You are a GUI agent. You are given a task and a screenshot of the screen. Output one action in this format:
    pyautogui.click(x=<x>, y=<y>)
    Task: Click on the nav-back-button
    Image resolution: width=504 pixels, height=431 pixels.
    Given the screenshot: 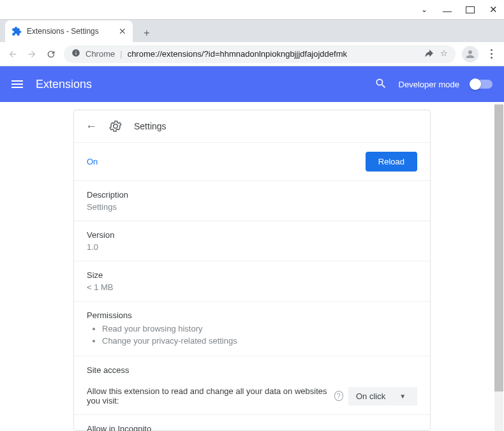 What is the action you would take?
    pyautogui.click(x=13, y=54)
    